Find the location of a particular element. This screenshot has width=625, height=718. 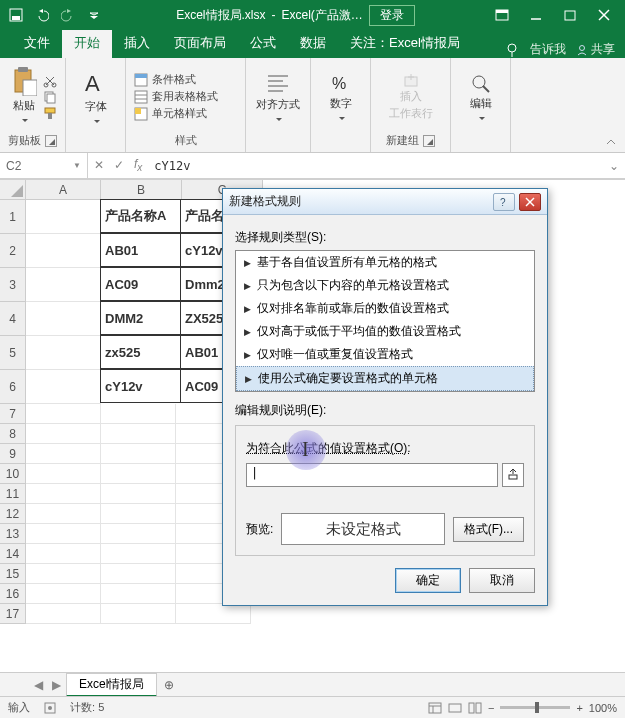

rule-item-2: 仅对排名靠前或靠后的数值设置格式 is located at coordinates (385, 308).